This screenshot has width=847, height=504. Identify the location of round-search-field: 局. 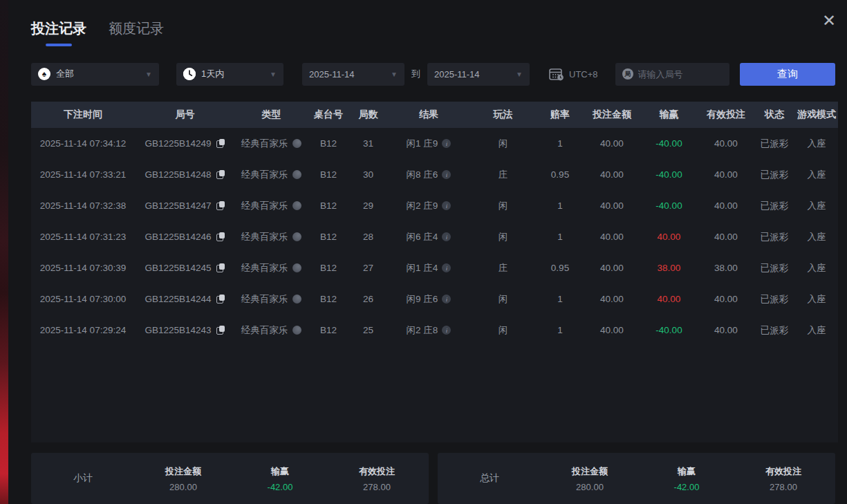
(672, 75).